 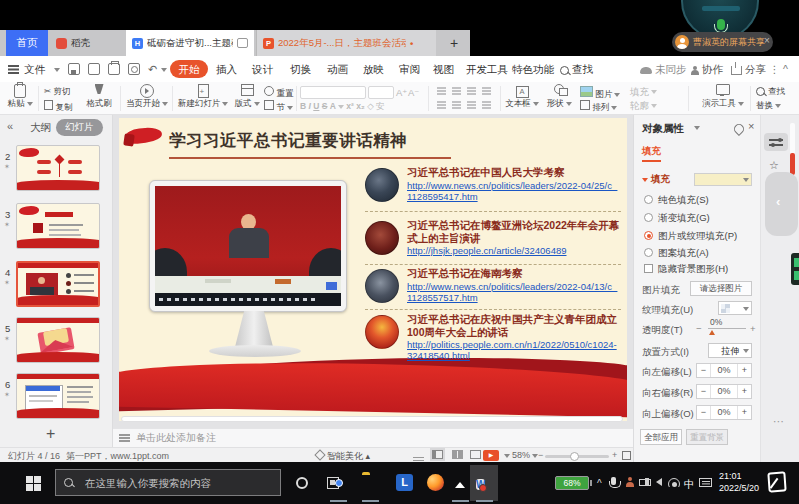 I want to click on placement-dropdown: 拉伸, so click(x=730, y=350).